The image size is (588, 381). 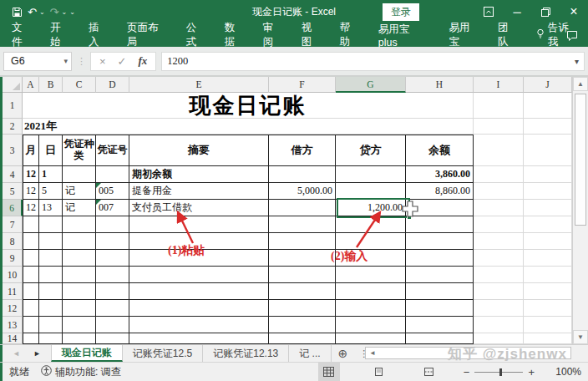 What do you see at coordinates (79, 208) in the screenshot?
I see `cell-C6: 记` at bounding box center [79, 208].